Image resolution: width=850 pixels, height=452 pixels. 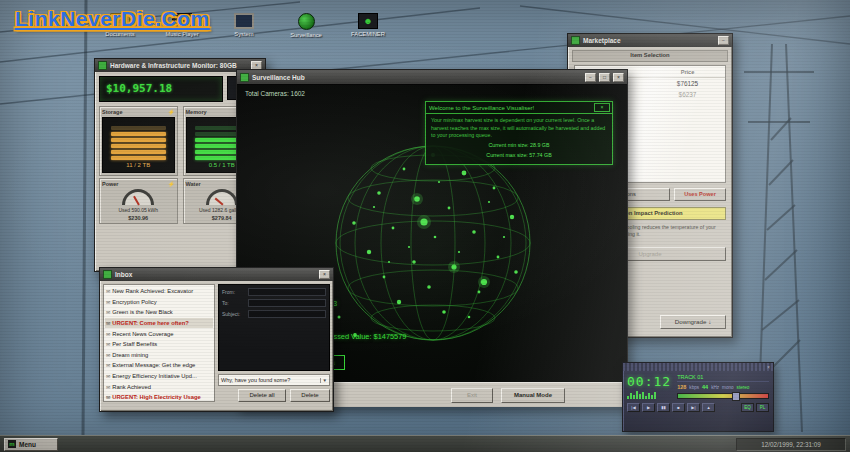 What do you see at coordinates (664, 408) in the screenshot?
I see `pause-button: ▮▮` at bounding box center [664, 408].